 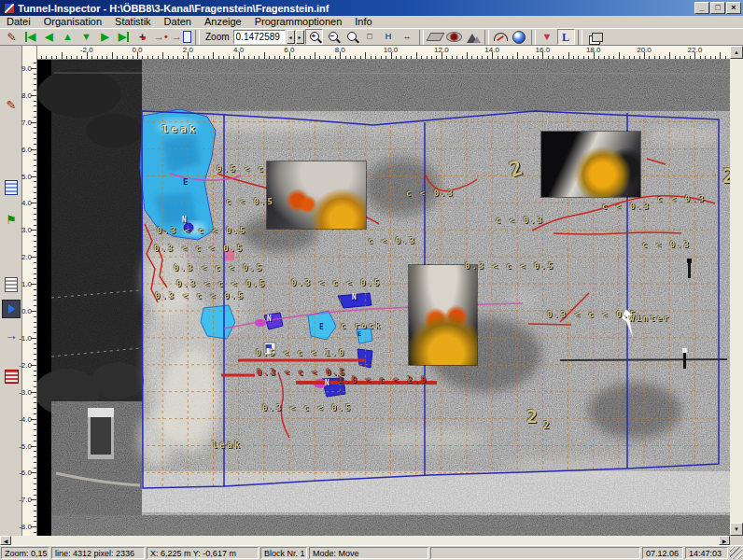 I want to click on goto-point-button: →•, so click(x=161, y=37).